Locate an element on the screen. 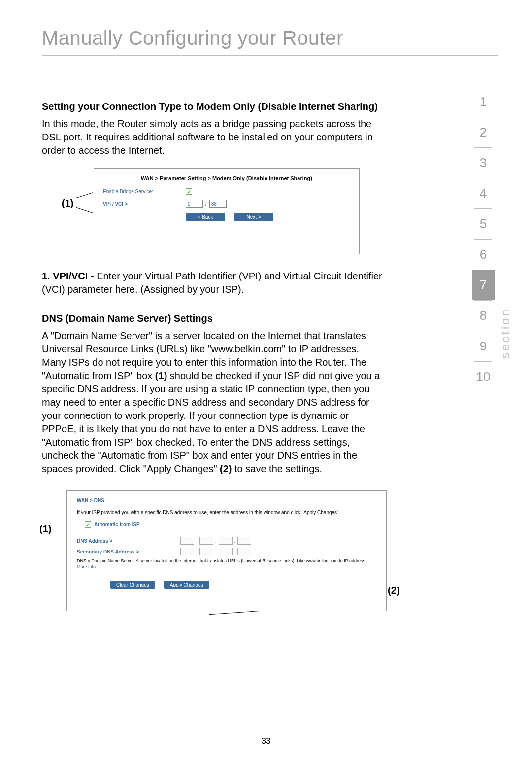 The width and height of the screenshot is (532, 760). sec-dns-address-label: Secondary DNS Address > is located at coordinates (129, 552).